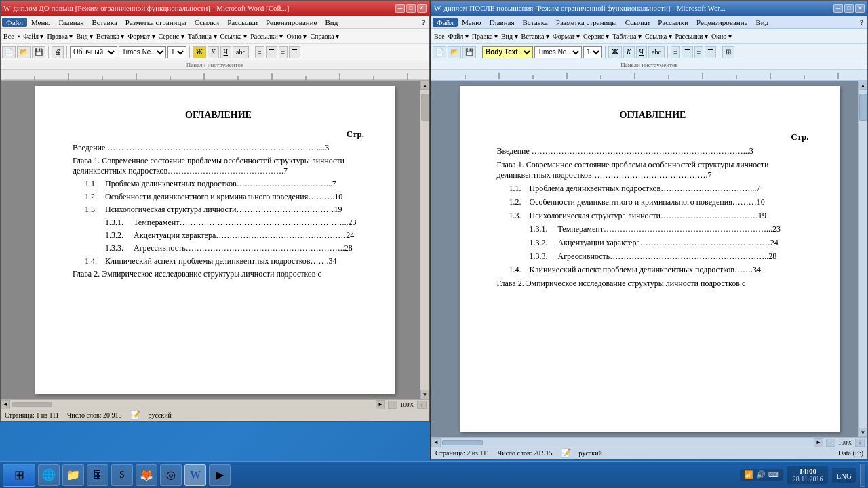 Image resolution: width=868 pixels, height=488 pixels. I want to click on taskbar-word-icon: W, so click(195, 475).